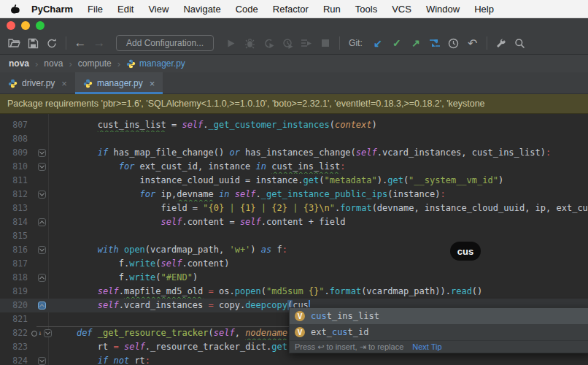 The image size is (588, 365). I want to click on code-text: with open(vcardmap_path, 'w+') as f:, so click(322, 250).